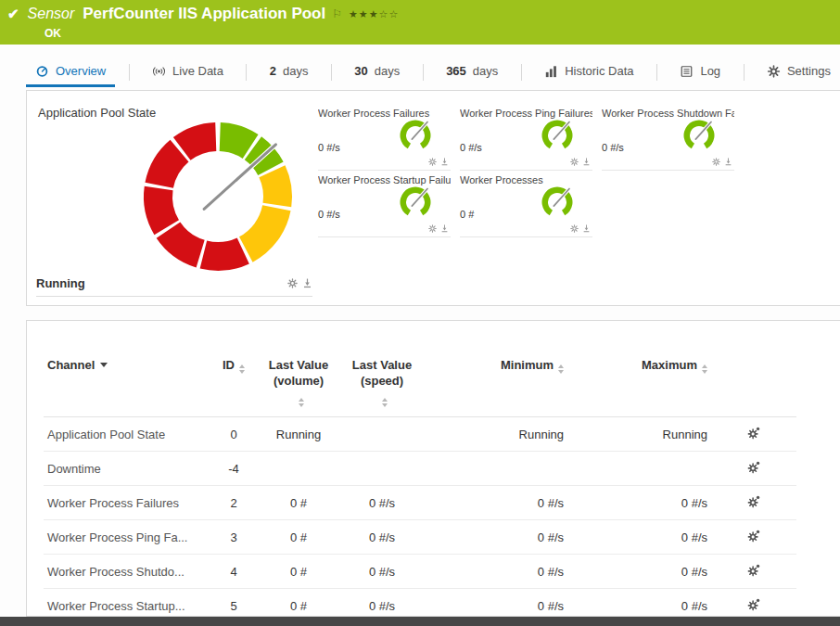 This screenshot has width=840, height=626. Describe the element at coordinates (53, 33) in the screenshot. I see `status-badge: OK` at that location.